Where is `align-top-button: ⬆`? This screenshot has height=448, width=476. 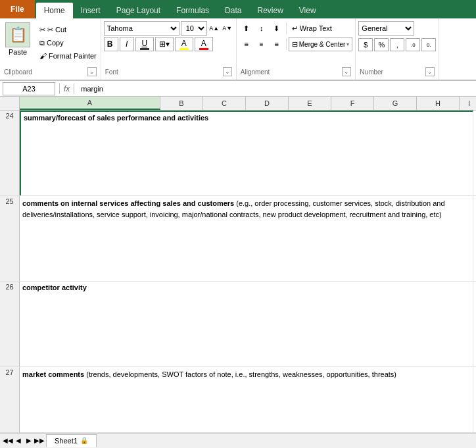
align-top-button: ⬆ is located at coordinates (247, 28).